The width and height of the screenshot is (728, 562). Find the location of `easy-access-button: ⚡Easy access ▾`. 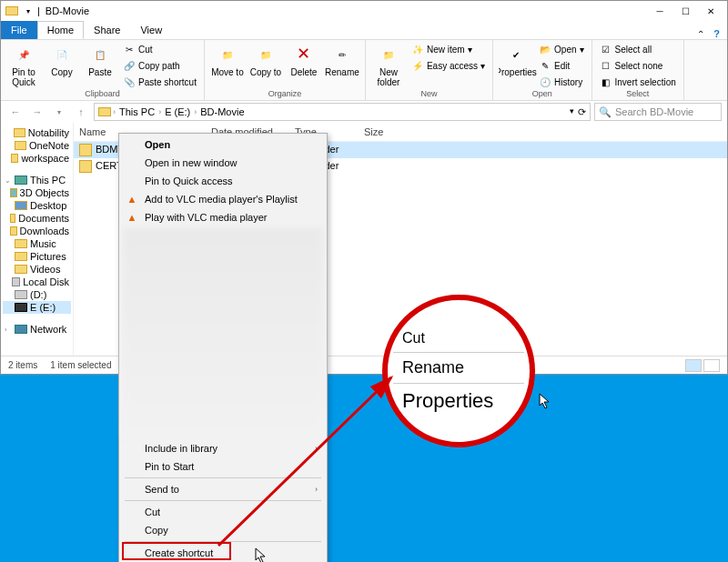

easy-access-button: ⚡Easy access ▾ is located at coordinates (448, 65).